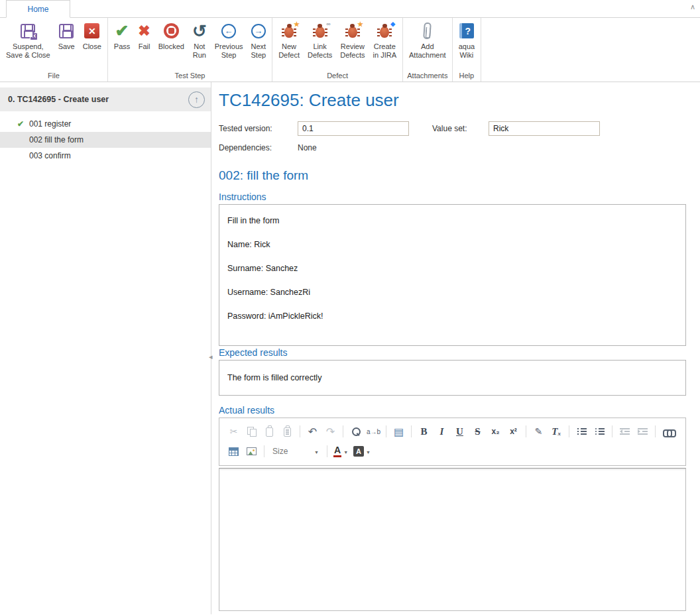 The height and width of the screenshot is (615, 700). What do you see at coordinates (289, 39) in the screenshot?
I see `new-defect-button: ★ New Defect` at bounding box center [289, 39].